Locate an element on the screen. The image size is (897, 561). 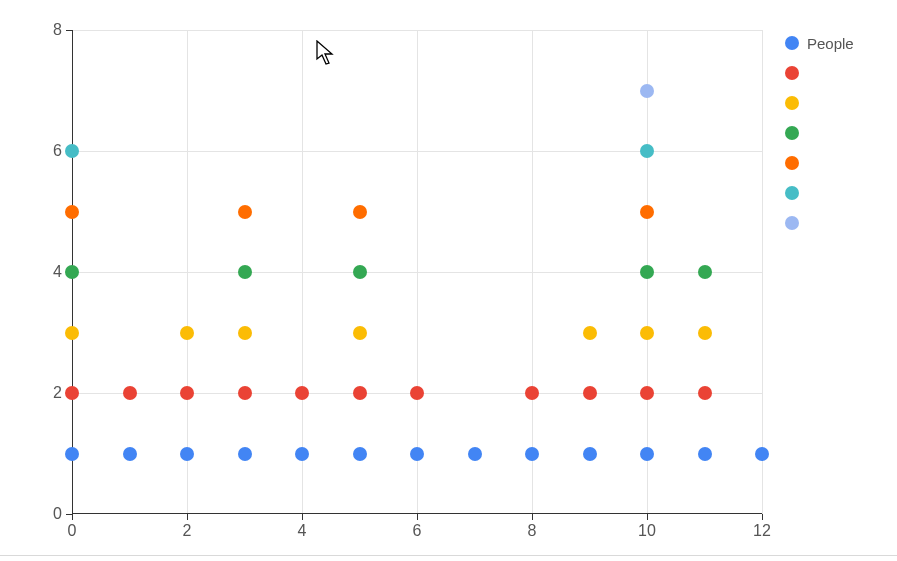
x-axis is located at coordinates (417, 514).